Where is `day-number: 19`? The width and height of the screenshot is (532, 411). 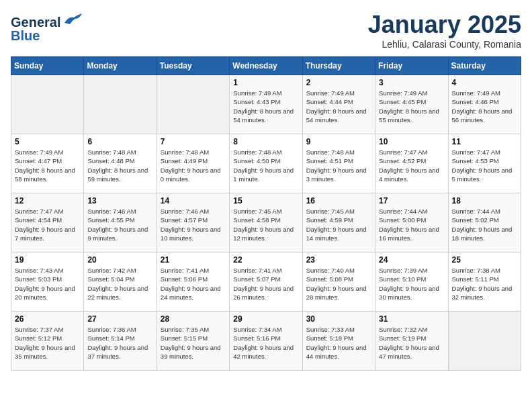 day-number: 19 is located at coordinates (47, 260).